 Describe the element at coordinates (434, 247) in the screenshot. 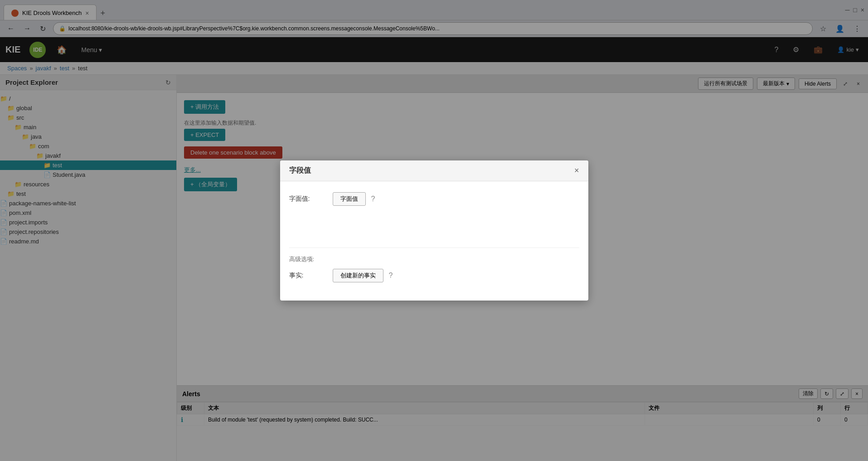

I see `modal-divider` at that location.